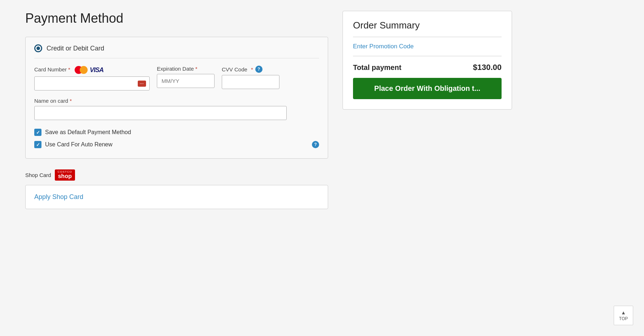 This screenshot has height=336, width=644. I want to click on credit-card-radio, so click(38, 48).